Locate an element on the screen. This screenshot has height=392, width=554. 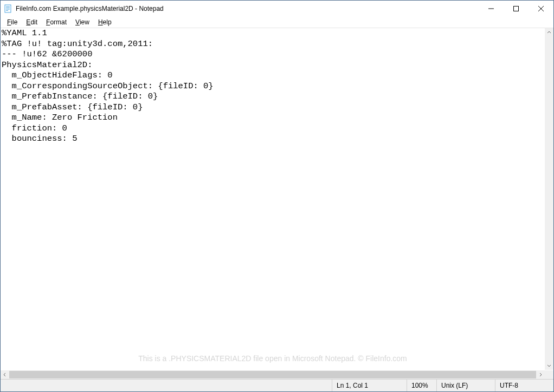
scroll-up-icon is located at coordinates (549, 32).